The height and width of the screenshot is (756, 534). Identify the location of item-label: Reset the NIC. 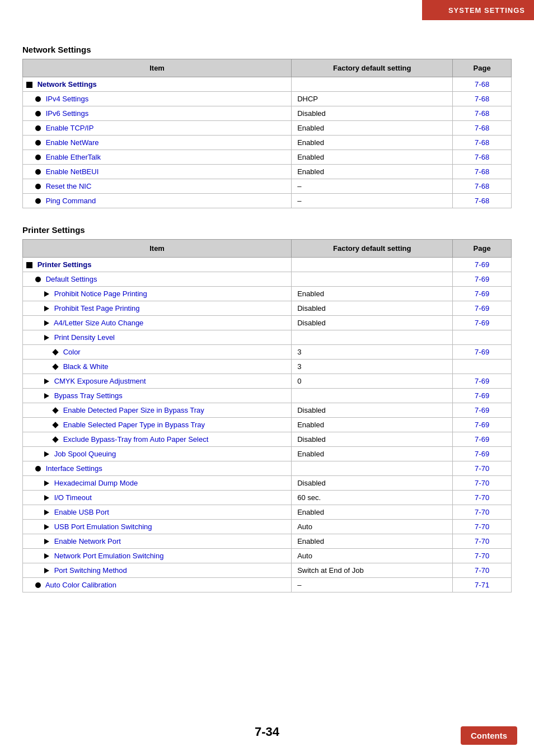
(69, 186).